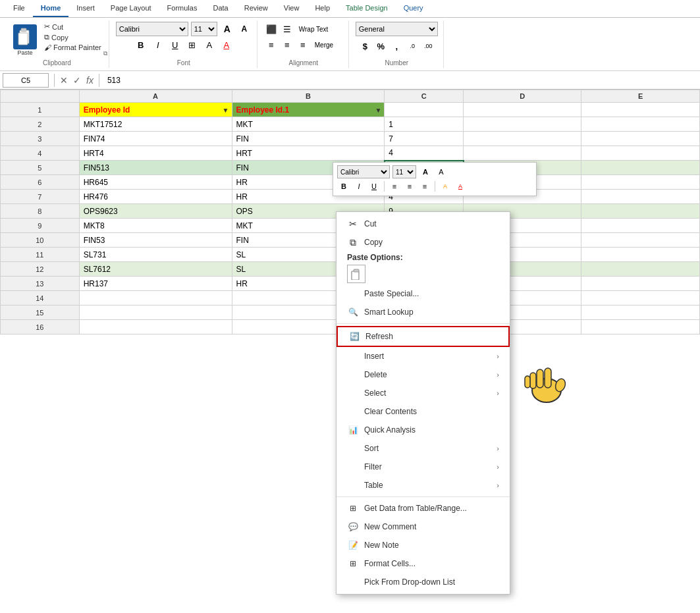 Image resolution: width=700 pixels, height=613 pixels. What do you see at coordinates (423, 242) in the screenshot?
I see `menu-item-copy: ⧉ Copy` at bounding box center [423, 242].